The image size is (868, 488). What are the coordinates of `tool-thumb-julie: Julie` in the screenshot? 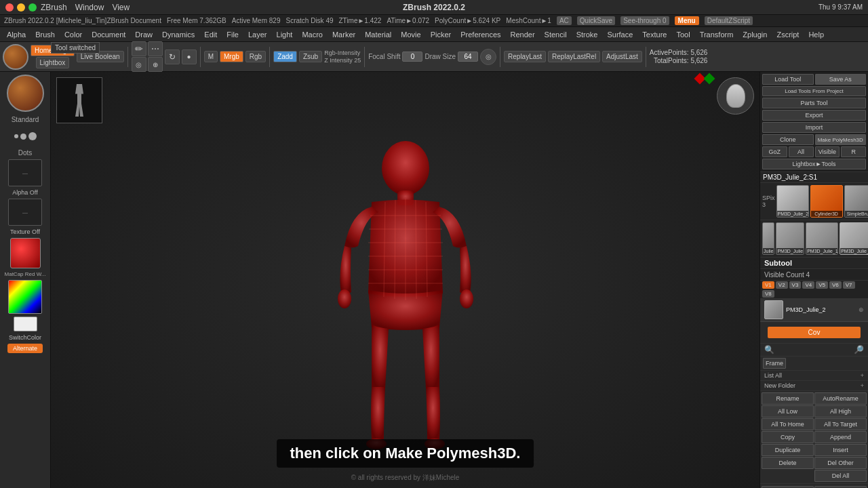 It's located at (768, 239).